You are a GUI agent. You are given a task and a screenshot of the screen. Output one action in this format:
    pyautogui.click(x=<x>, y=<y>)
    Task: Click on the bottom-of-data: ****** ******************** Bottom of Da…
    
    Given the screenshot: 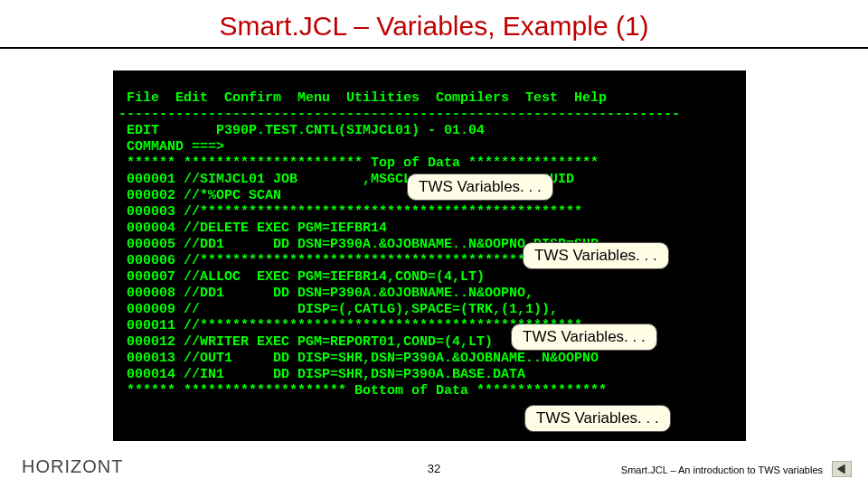 What is the action you would take?
    pyautogui.click(x=363, y=390)
    